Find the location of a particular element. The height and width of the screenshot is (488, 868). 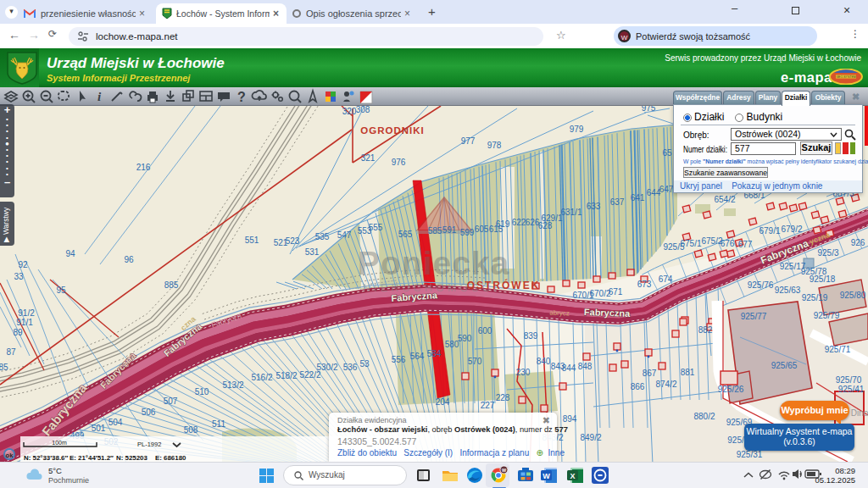

svg-text: 96 is located at coordinates (129, 259).